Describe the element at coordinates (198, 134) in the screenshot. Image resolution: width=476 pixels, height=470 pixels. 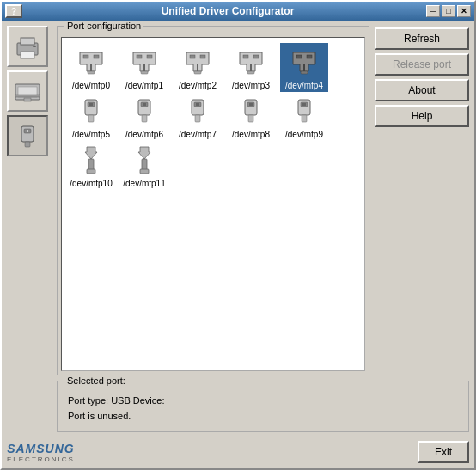
I see `port-label-mfp7: /dev/mfp7` at that location.